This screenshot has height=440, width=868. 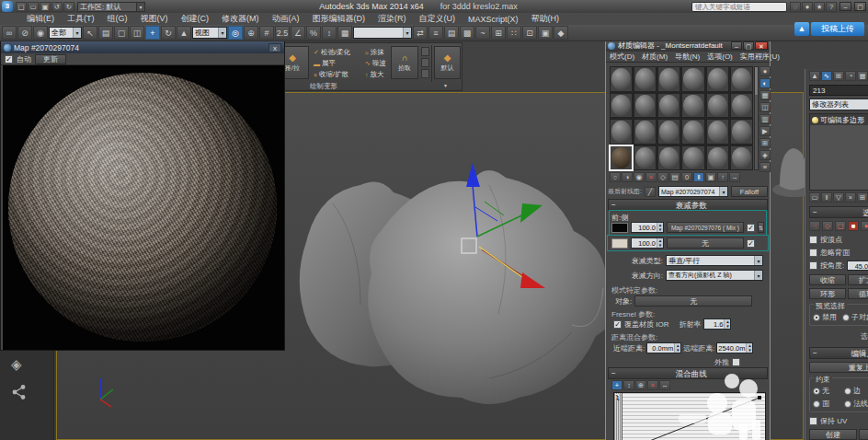 I want to click on ring-button: 环形, so click(x=828, y=294).